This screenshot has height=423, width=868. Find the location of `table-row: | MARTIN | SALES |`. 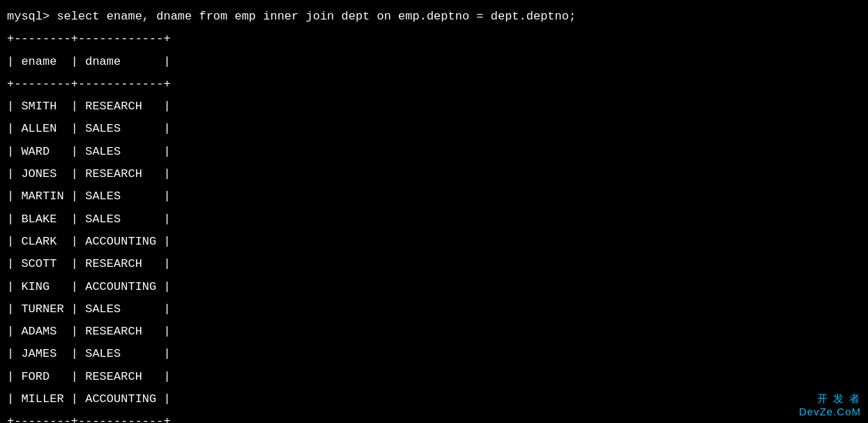

table-row: | MARTIN | SALES | is located at coordinates (434, 197).